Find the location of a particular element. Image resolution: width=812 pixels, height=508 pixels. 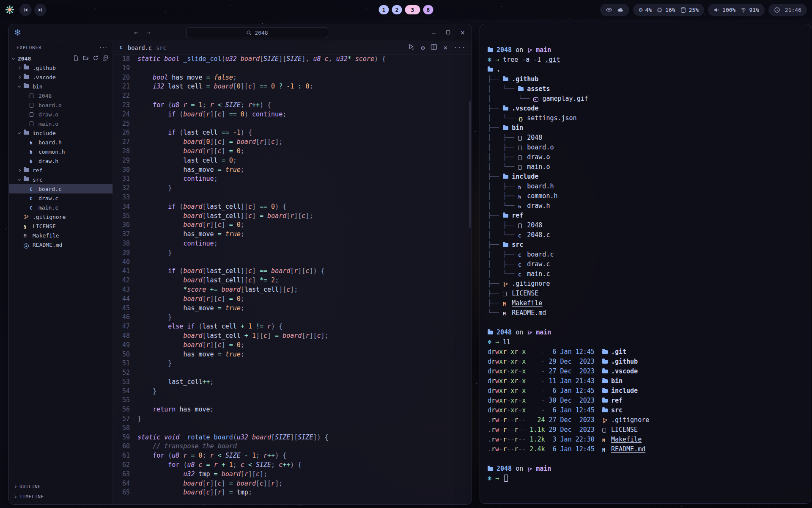

close-editor-button: × is located at coordinates (445, 47).